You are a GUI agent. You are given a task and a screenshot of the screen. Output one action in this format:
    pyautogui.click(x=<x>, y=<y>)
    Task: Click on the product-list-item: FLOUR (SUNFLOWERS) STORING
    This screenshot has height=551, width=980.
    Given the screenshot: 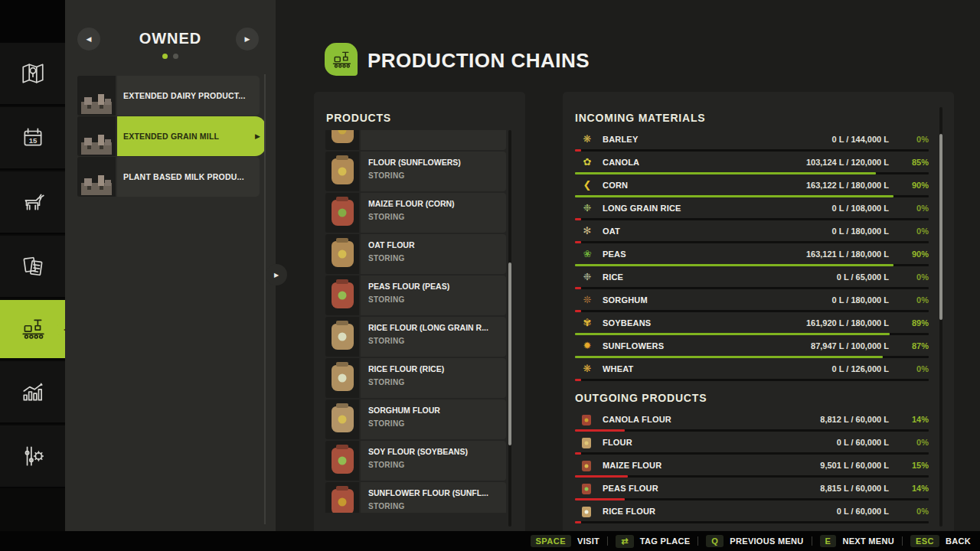 What is the action you would take?
    pyautogui.click(x=416, y=171)
    